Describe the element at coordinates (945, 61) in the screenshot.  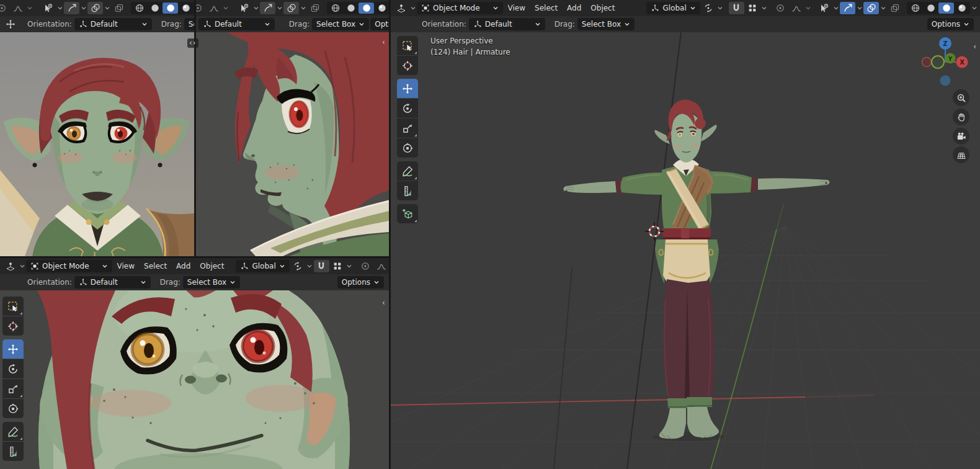
I see `navigation-gizmo: Z Y X` at that location.